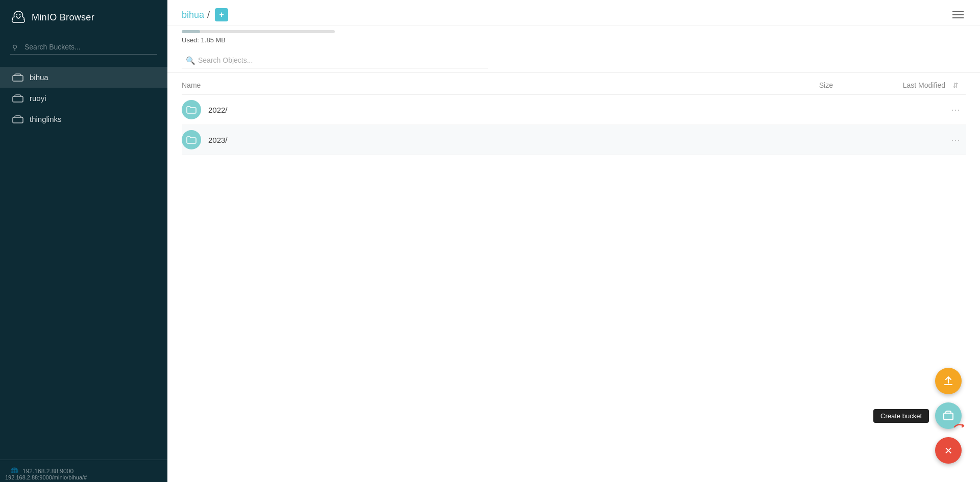 This screenshot has height=482, width=980. Describe the element at coordinates (46, 119) in the screenshot. I see `sidebar-bucket-label-thinglinks: thinglinks` at that location.